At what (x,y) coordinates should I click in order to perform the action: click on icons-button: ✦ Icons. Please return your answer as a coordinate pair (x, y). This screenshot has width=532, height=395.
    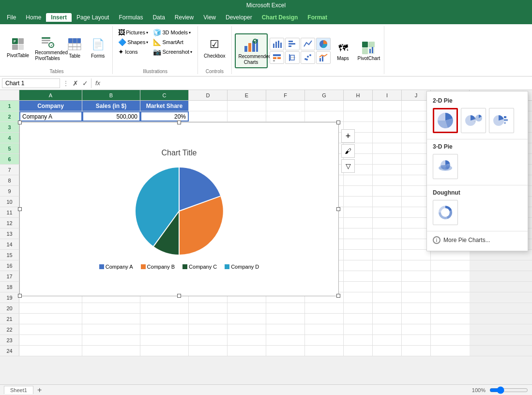
    Looking at the image, I should click on (133, 52).